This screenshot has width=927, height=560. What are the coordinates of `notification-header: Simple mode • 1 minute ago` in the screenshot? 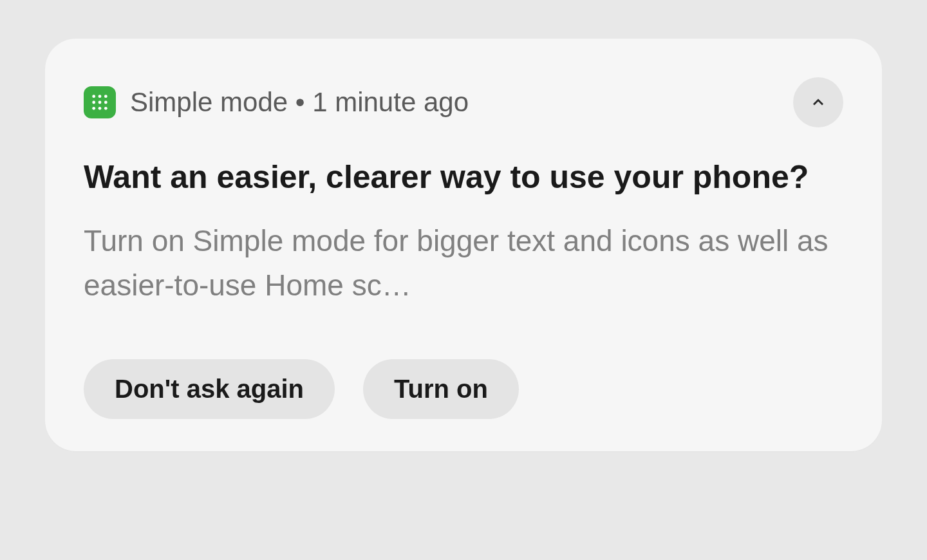 It's located at (464, 102).